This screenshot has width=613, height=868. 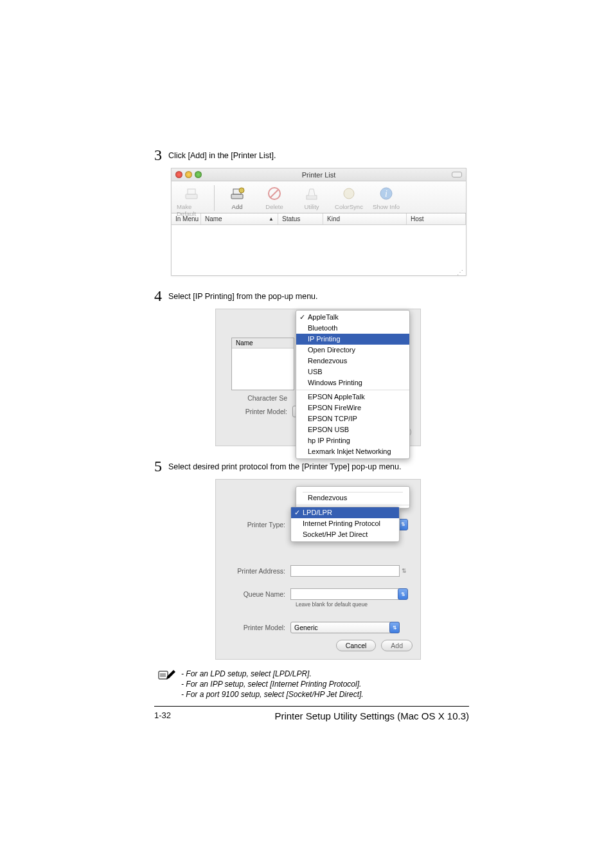 What do you see at coordinates (319, 272) in the screenshot?
I see `resize-handle: ⋰` at bounding box center [319, 272].